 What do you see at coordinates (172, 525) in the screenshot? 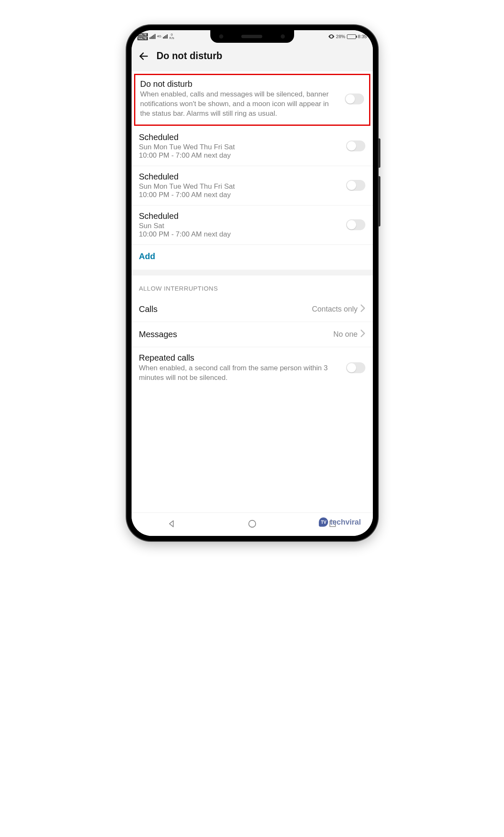
I see `nav-back-icon` at bounding box center [172, 525].